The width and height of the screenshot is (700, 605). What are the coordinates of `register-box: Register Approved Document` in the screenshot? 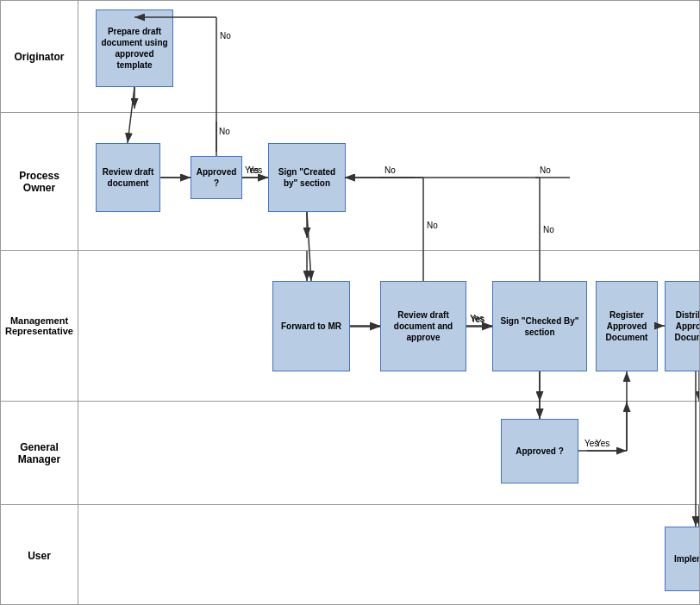 It's located at (627, 326).